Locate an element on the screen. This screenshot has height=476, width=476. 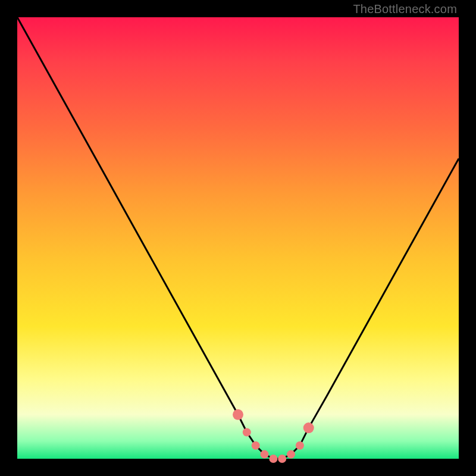
optimal-range-dots is located at coordinates (274, 436).